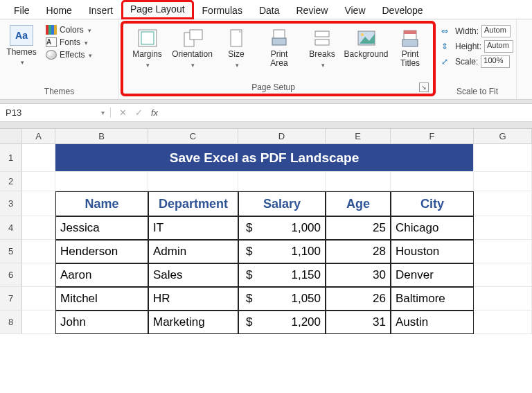 Image resolution: width=532 pixels, height=393 pixels. What do you see at coordinates (102, 275) in the screenshot?
I see `table-cell-name: Aaron` at bounding box center [102, 275].